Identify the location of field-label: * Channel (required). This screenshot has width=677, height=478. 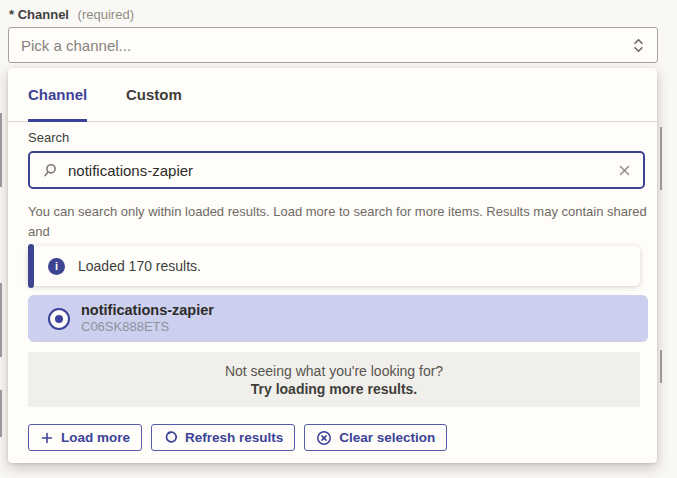
(72, 14).